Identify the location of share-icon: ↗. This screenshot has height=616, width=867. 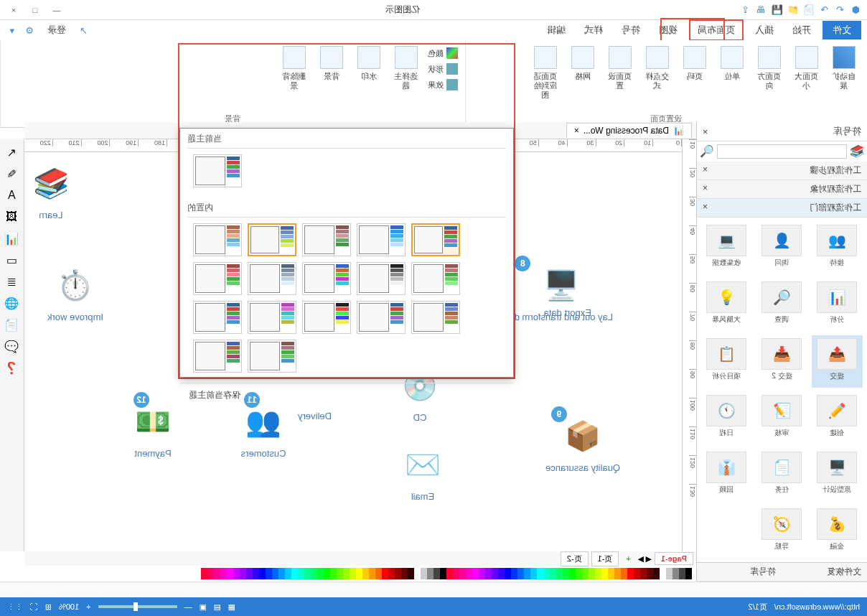
(84, 30).